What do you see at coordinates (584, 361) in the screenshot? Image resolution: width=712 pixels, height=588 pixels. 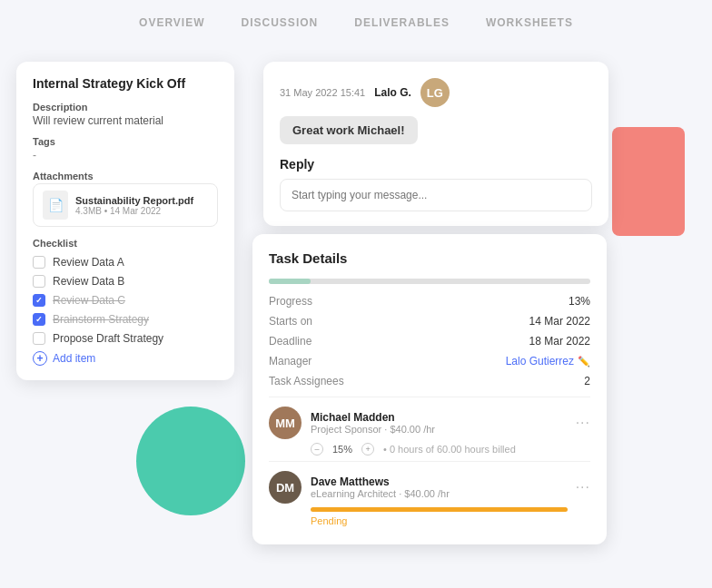 I see `edit-icon: ✏️` at bounding box center [584, 361].